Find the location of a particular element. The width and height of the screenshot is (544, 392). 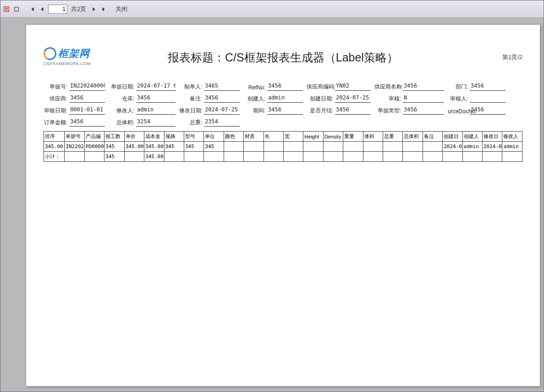

column-header: 排序 is located at coordinates (54, 137).